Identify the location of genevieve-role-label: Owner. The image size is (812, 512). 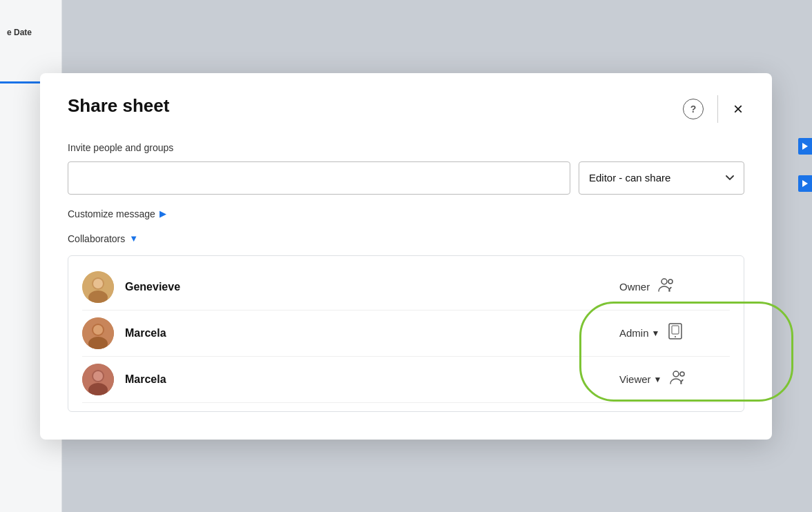
(635, 287).